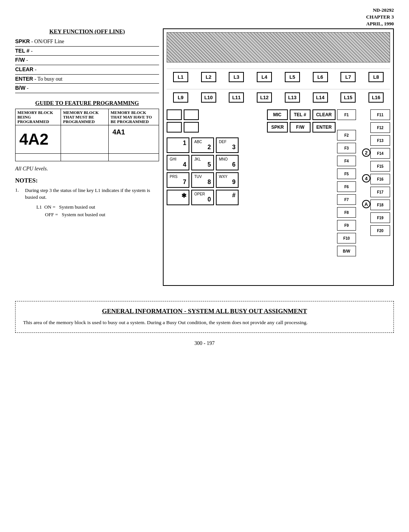 The width and height of the screenshot is (409, 532). I want to click on f12-key: F12, so click(380, 128).